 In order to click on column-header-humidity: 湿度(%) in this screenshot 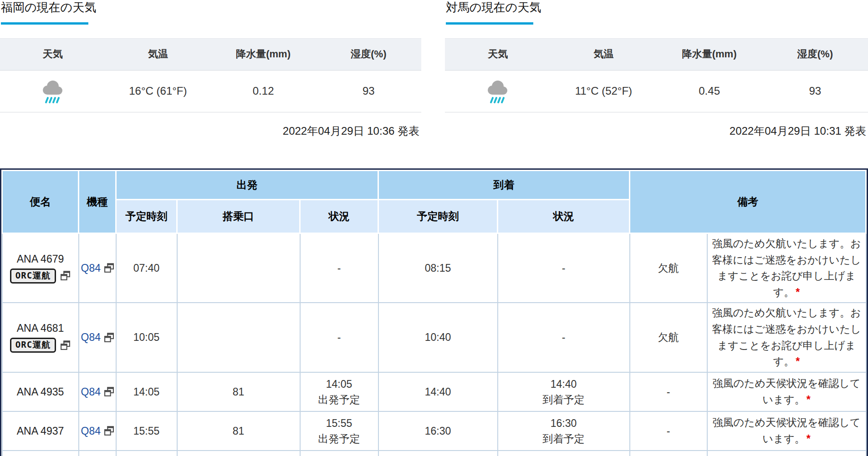, I will do `click(815, 54)`.